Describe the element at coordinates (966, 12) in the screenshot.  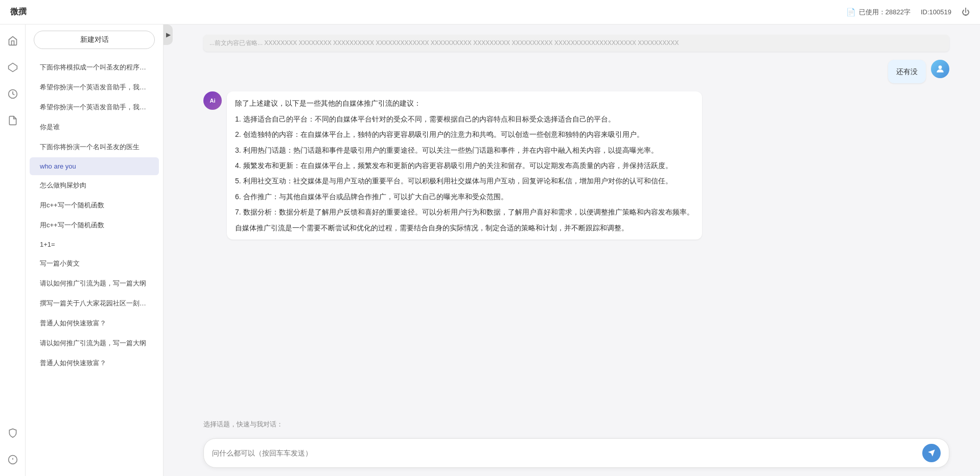
I see `power-icon: ⏻` at that location.